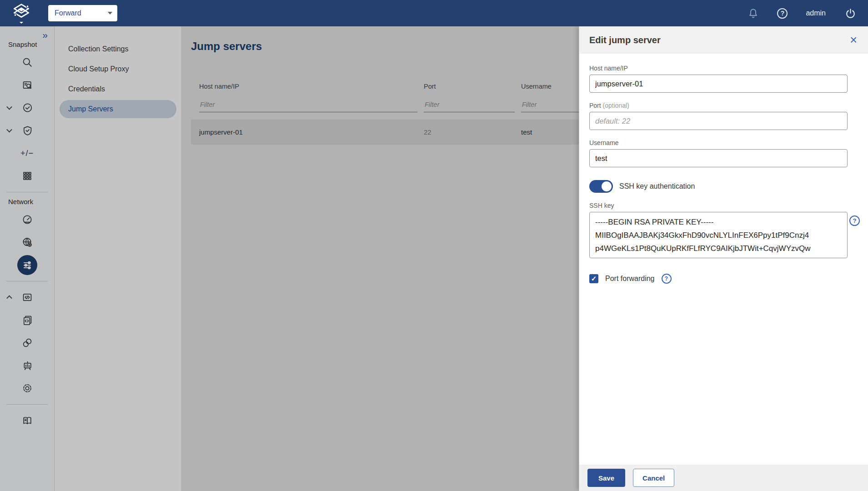 This screenshot has width=868, height=491. I want to click on port-optional-hint: (optional), so click(616, 105).